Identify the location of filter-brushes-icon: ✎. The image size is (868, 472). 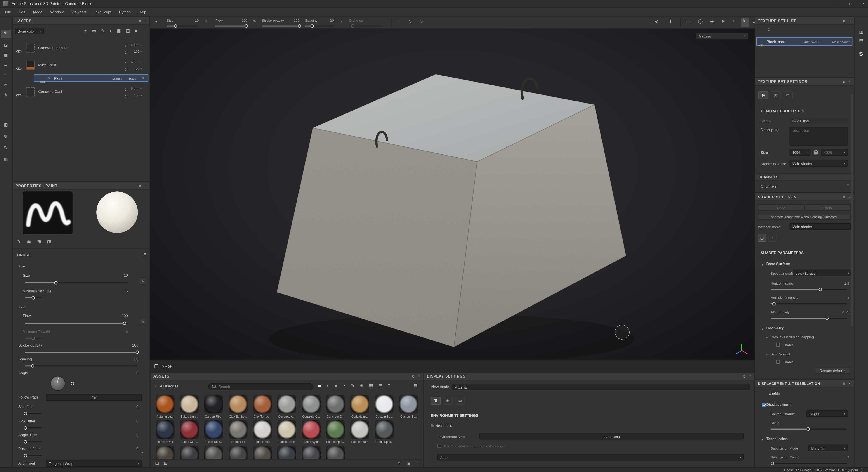
(352, 386).